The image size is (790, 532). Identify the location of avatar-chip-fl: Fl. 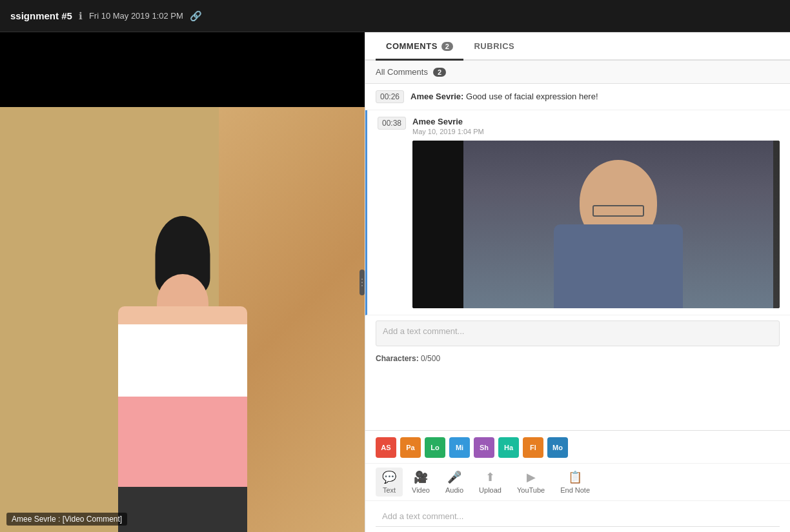
(533, 448).